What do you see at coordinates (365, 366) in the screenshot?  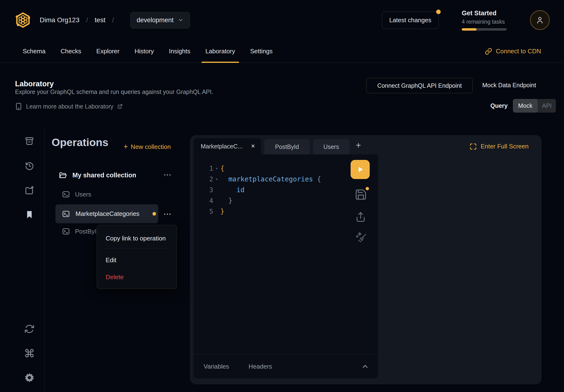 I see `collapse-panel-button` at bounding box center [365, 366].